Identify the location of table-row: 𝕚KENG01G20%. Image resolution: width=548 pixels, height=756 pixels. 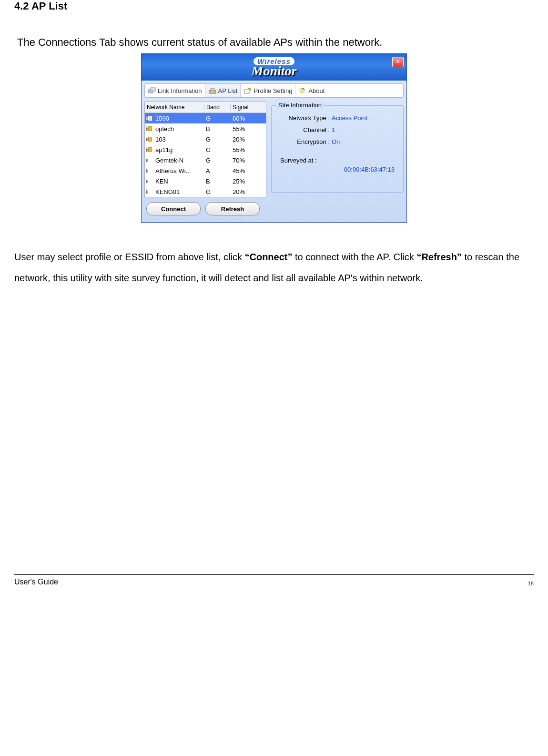
(205, 192).